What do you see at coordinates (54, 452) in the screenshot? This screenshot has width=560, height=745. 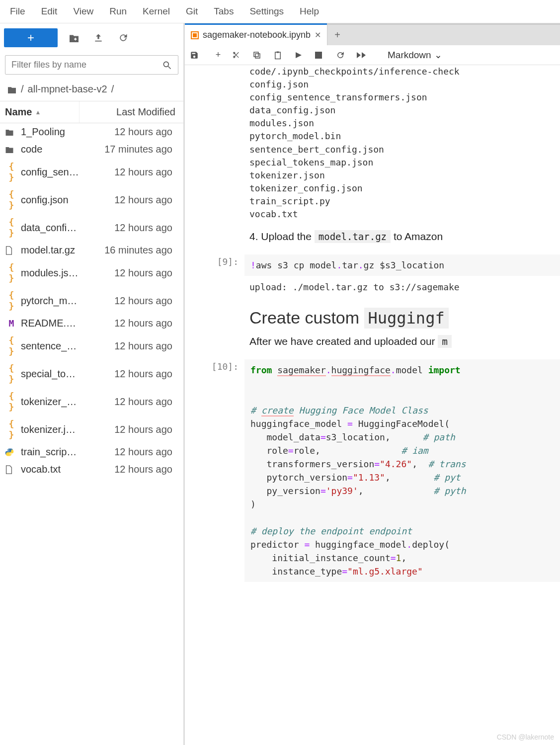 I see `file-name: train_scrip…` at bounding box center [54, 452].